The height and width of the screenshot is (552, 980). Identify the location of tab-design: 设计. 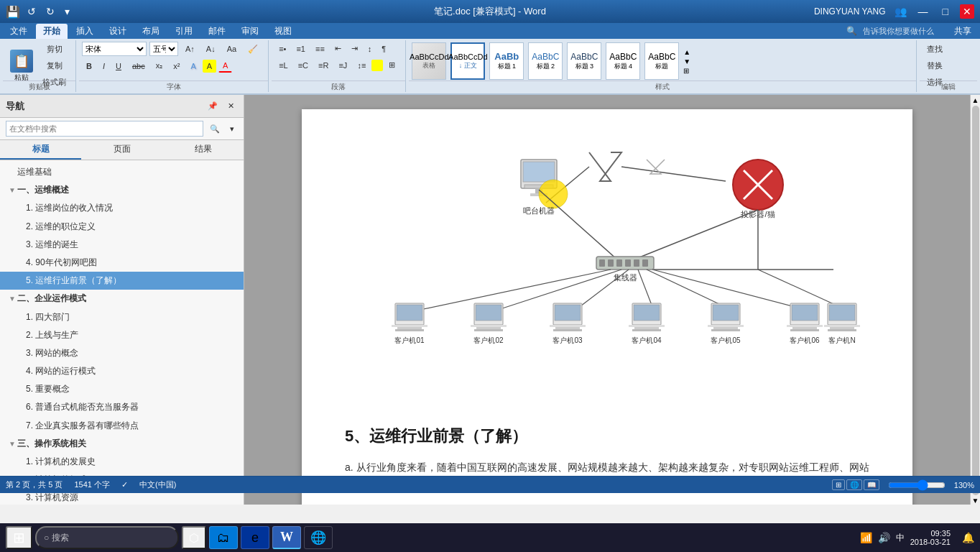
(118, 32).